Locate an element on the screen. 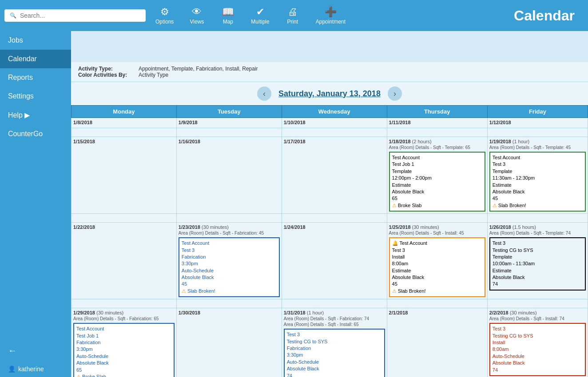  event-card: Test AccountTest 3Template11:30am - 12:3… is located at coordinates (537, 182).